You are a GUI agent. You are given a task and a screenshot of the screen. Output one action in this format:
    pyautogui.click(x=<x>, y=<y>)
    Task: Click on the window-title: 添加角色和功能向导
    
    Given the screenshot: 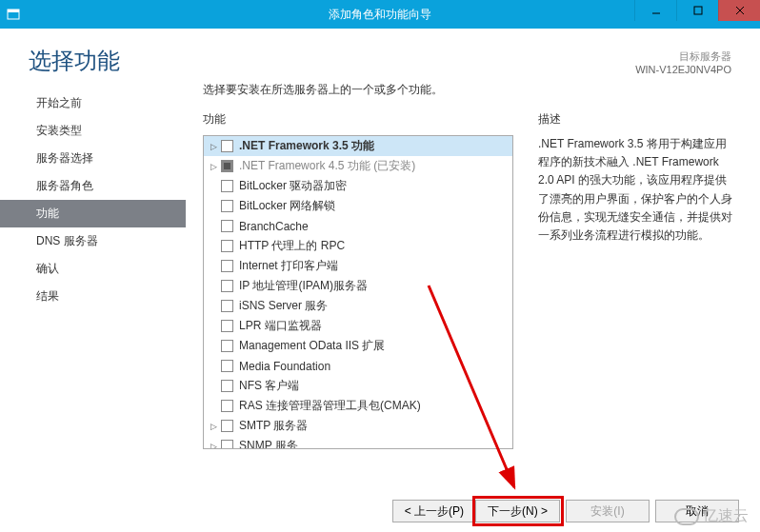 What is the action you would take?
    pyautogui.click(x=380, y=15)
    